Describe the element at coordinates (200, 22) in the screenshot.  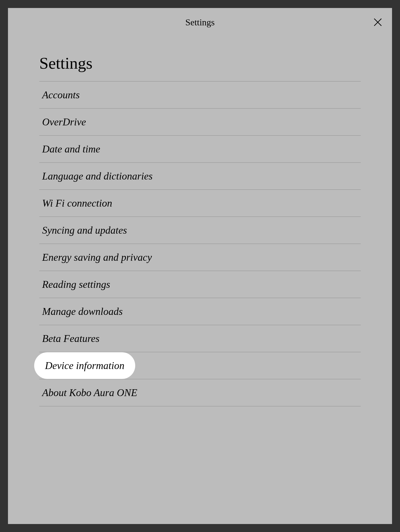
I see `header-bar: Settings` at that location.